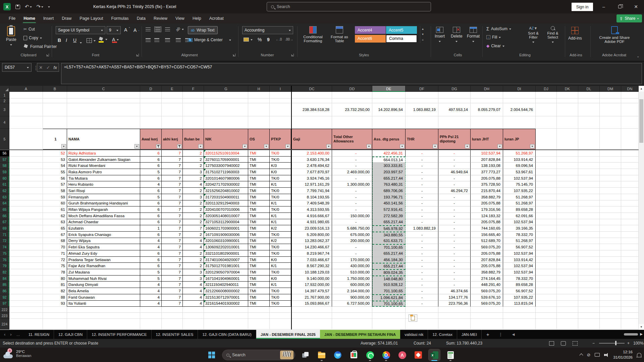  I want to click on cell: 102.537,94, so click(519, 178).